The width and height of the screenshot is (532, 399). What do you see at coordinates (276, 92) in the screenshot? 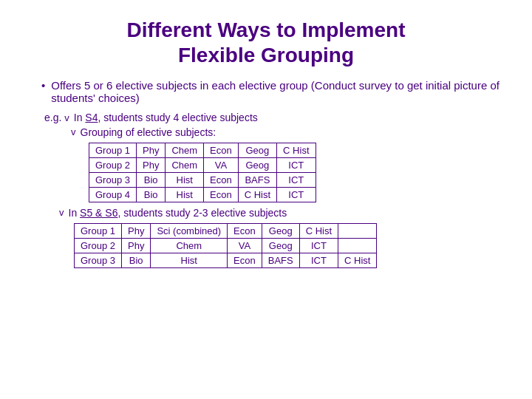
I see `bullet-text: Offers 5 or 6 elective subjects in each …` at bounding box center [276, 92].